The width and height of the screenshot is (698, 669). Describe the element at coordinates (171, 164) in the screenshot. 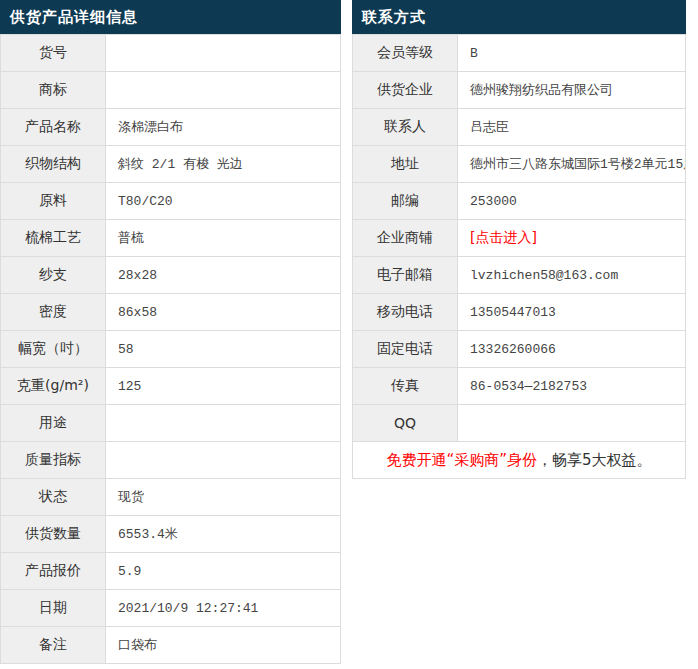

I see `table-row: 织物结构斜纹 2/1 有梭 光边` at that location.